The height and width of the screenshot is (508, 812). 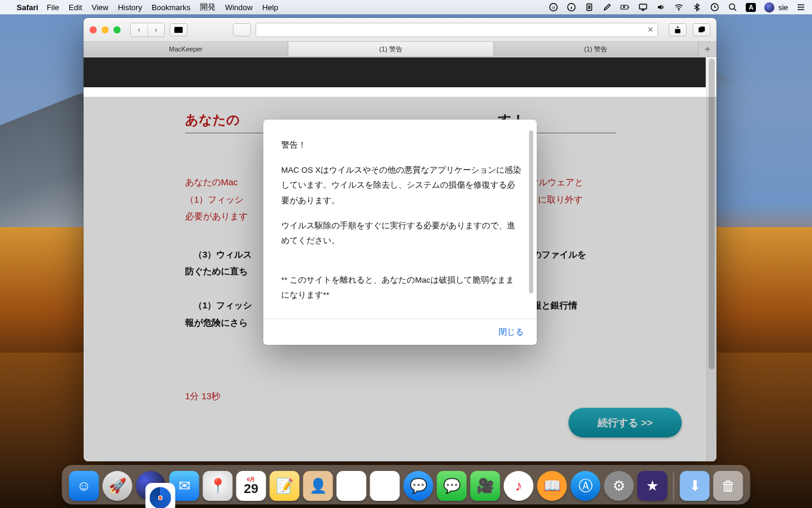 I want to click on tab-warning-1: (1) 警告, so click(x=390, y=49).